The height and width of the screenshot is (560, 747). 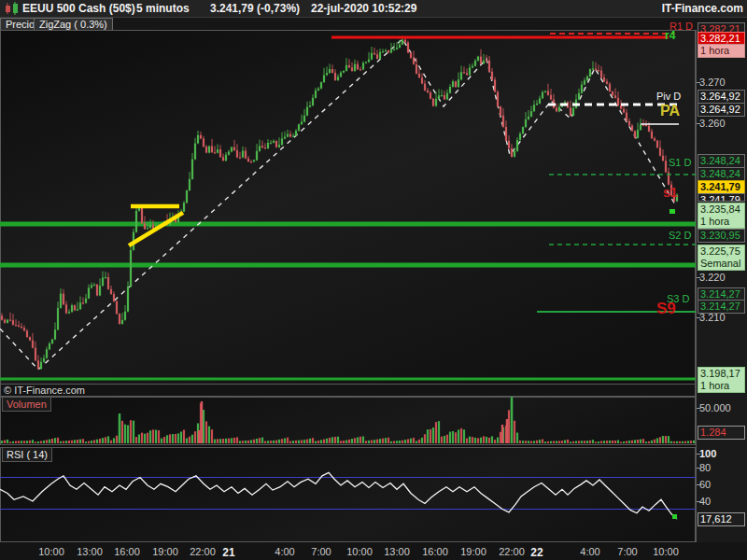 I want to click on price-axis-box: 3.230,95, so click(x=721, y=235).